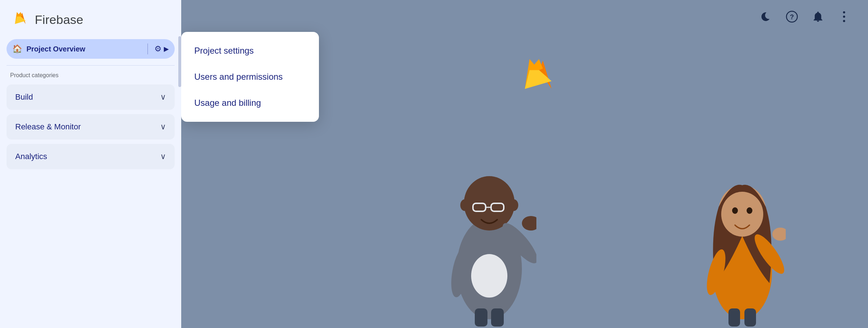 This screenshot has height=328, width=868. I want to click on build-section-row: Build ∨, so click(91, 97).